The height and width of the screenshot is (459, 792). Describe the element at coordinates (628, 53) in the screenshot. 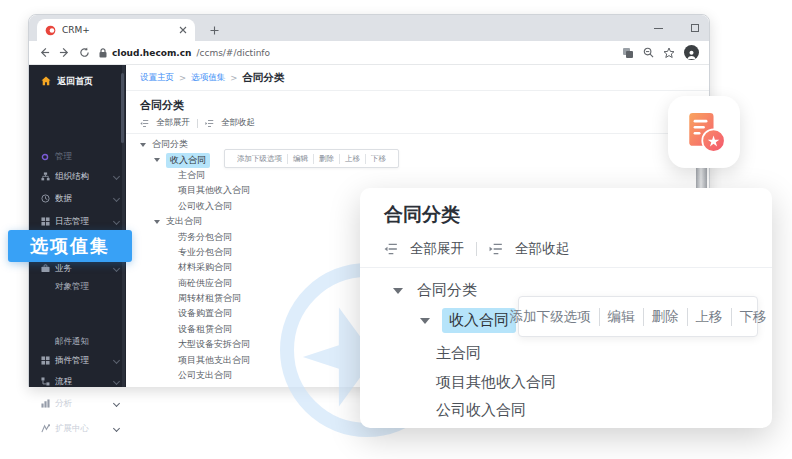

I see `translate-icon` at that location.